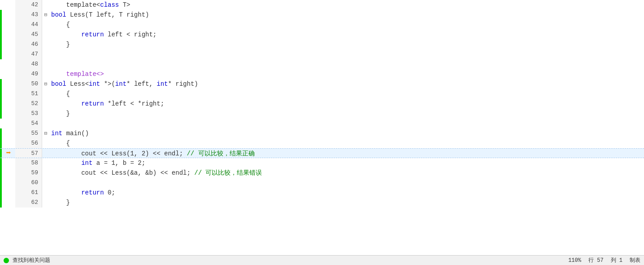 The image size is (644, 265). I want to click on gutter-col: ➡, so click(9, 153).